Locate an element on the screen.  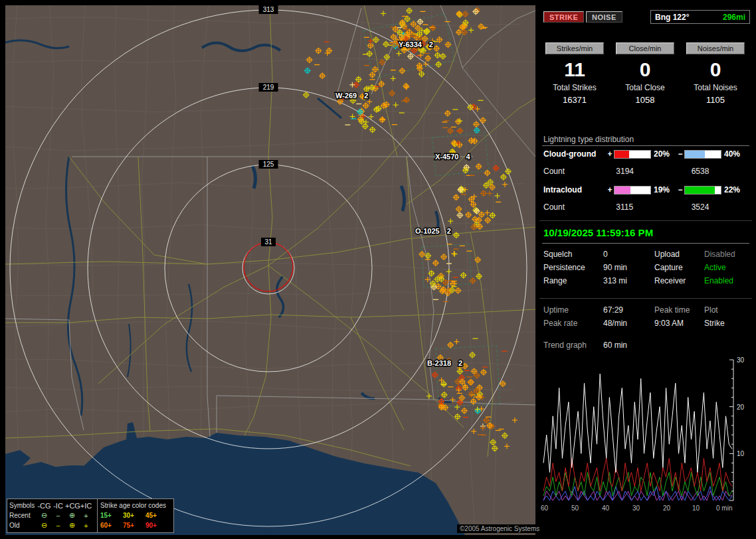
recent-pos-ic-icon: + is located at coordinates (86, 516).